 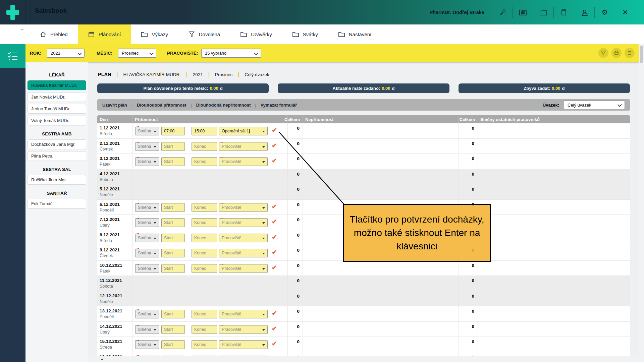 What do you see at coordinates (641, 54) in the screenshot?
I see `vertical-scrollbar-thumb` at bounding box center [641, 54].